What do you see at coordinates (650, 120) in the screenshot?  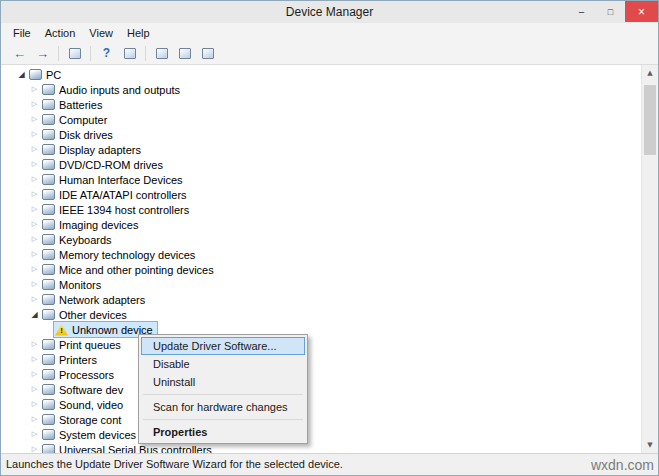 I see `scroll-thumb` at bounding box center [650, 120].